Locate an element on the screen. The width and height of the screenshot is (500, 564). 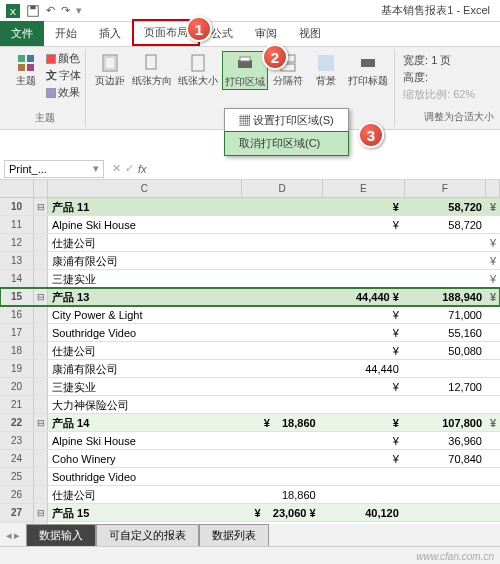
redo-icon: ↷ is located at coordinates (66, 10).